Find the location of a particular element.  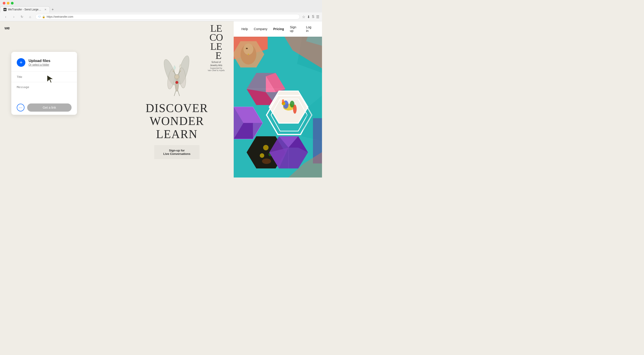

ad-logo: LE CO LE E School of Jewelry Arts Suppor… is located at coordinates (216, 48).